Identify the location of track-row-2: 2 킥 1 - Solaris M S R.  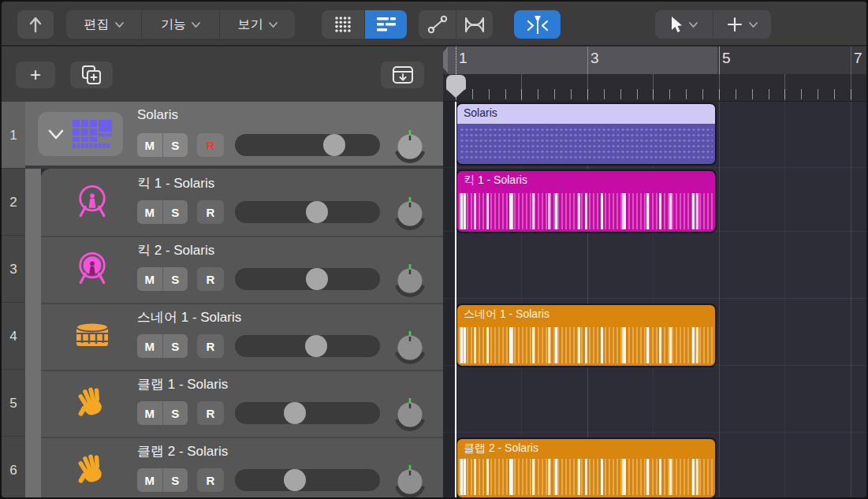
(222, 202).